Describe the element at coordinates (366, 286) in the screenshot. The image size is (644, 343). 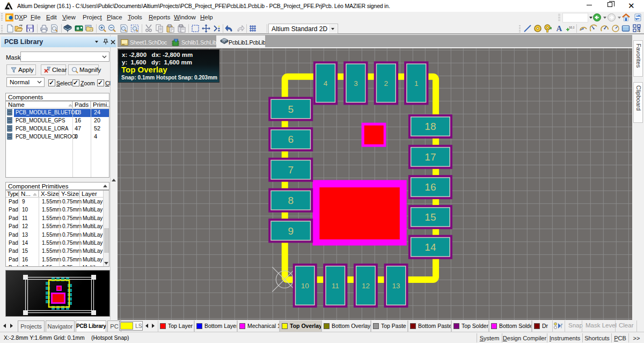
I see `svg-text: 12` at that location.